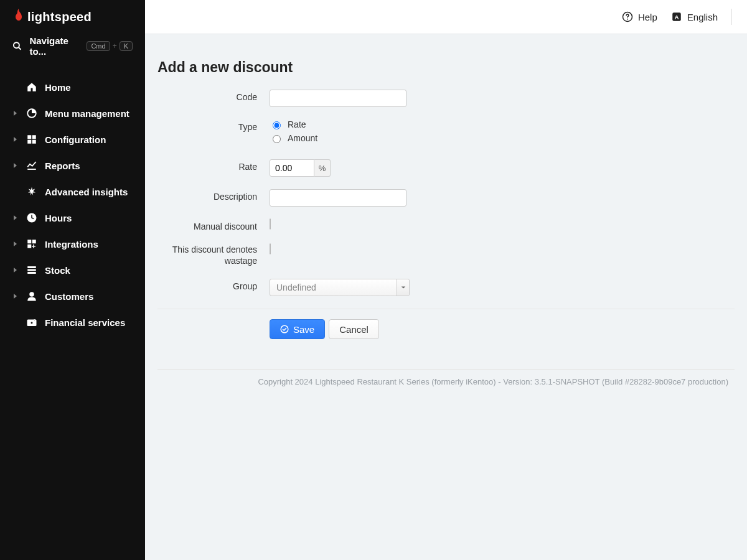  Describe the element at coordinates (17, 46) in the screenshot. I see `search-icon` at that location.